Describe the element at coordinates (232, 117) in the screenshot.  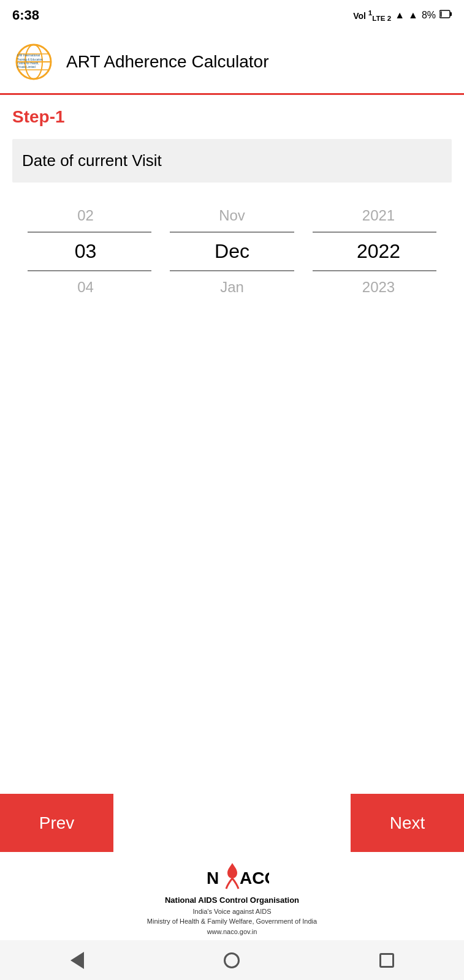
I see `step-label: Step-1` at that location.